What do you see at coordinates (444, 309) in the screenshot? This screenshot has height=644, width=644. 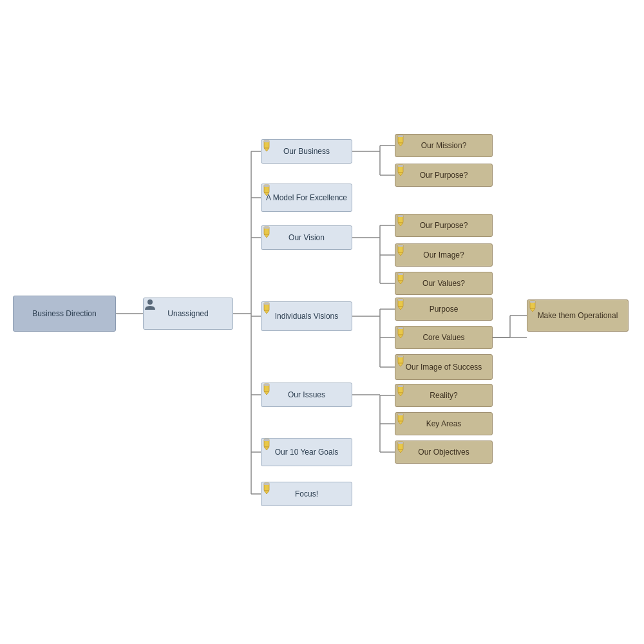 I see `purpose-node: Purpose` at bounding box center [444, 309].